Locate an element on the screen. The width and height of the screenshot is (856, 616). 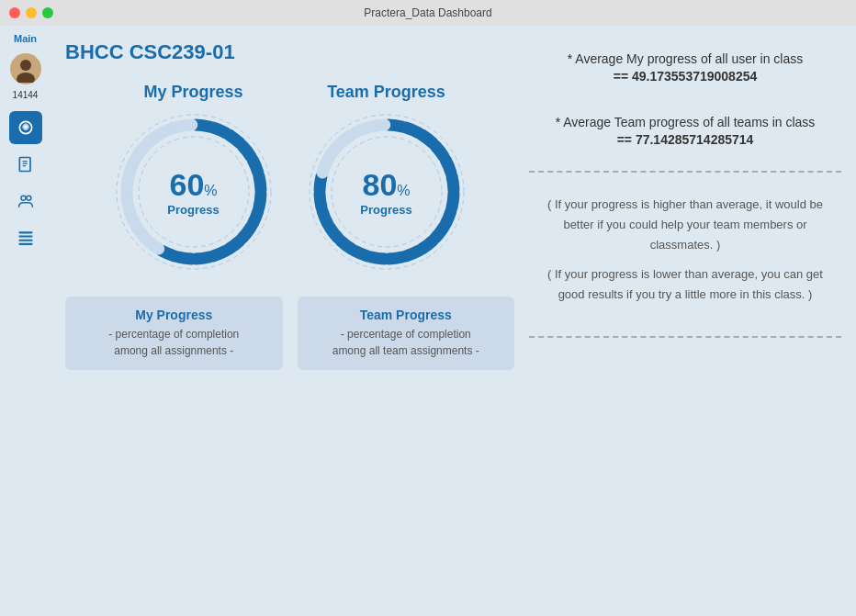
avg-team-progress-block: * Average Team progress of all teams in … is located at coordinates (685, 130).